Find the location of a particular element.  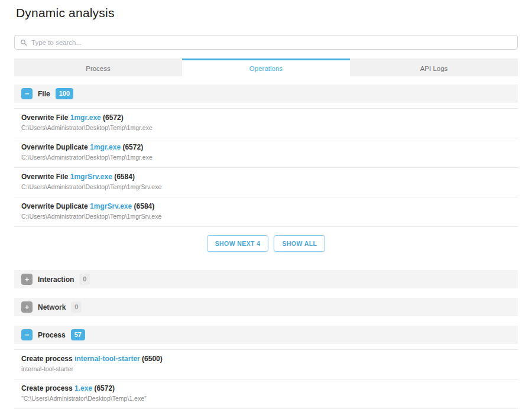

show-next-4-button: SHOW NEXT 4 is located at coordinates (238, 244).